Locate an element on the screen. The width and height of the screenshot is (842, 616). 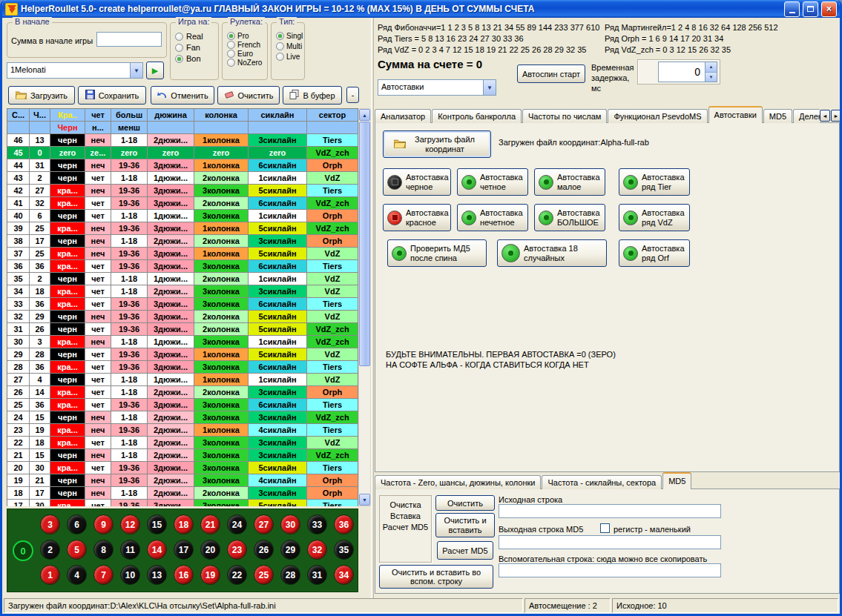
close-button: × is located at coordinates (829, 9).